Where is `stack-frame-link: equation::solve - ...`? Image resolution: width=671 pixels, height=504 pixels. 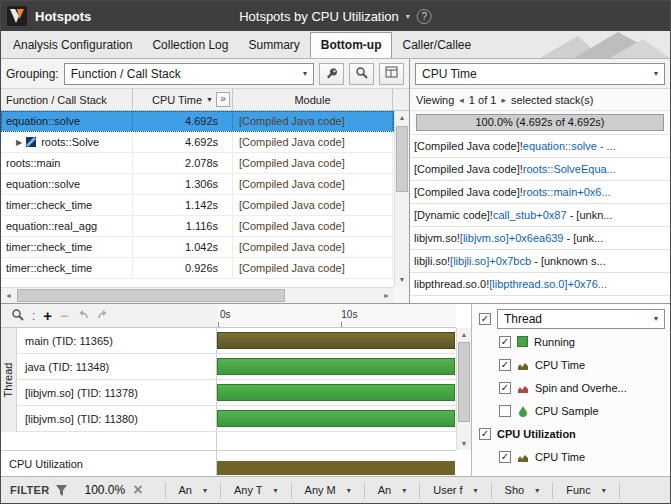 stack-frame-link: equation::solve - ... is located at coordinates (570, 146).